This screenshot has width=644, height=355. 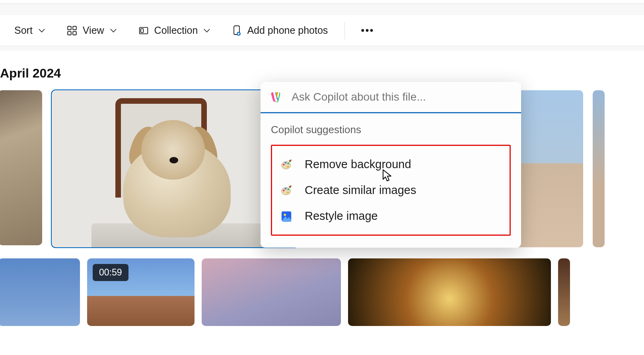 What do you see at coordinates (391, 165) in the screenshot?
I see `suggestion-remove-background: Remove background` at bounding box center [391, 165].